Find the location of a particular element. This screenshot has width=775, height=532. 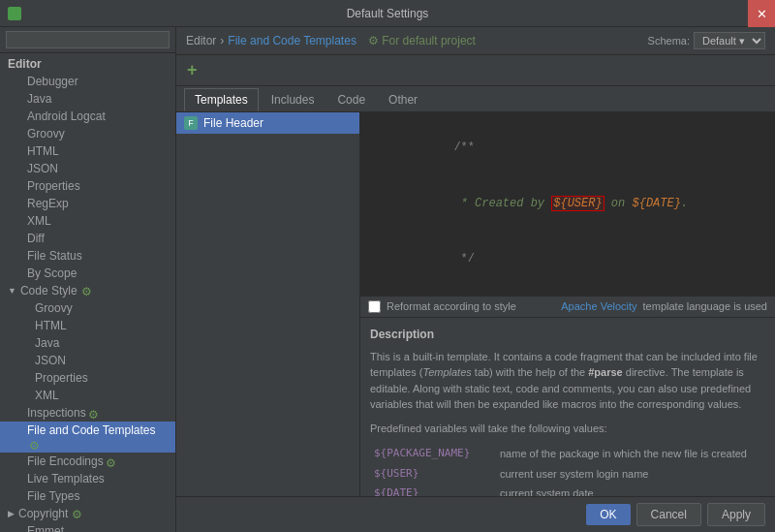

code-var-user: ${USER} is located at coordinates (577, 203).